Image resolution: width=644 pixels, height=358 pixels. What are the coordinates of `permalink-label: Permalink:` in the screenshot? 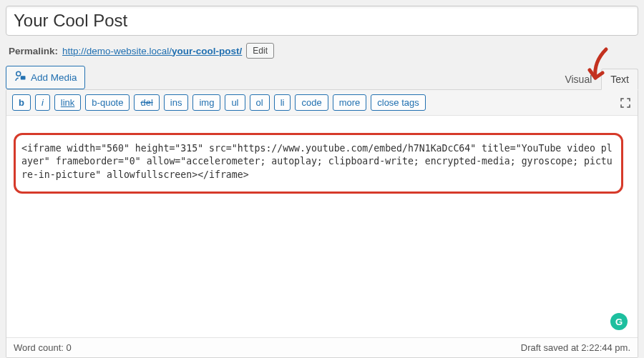 It's located at (33, 51).